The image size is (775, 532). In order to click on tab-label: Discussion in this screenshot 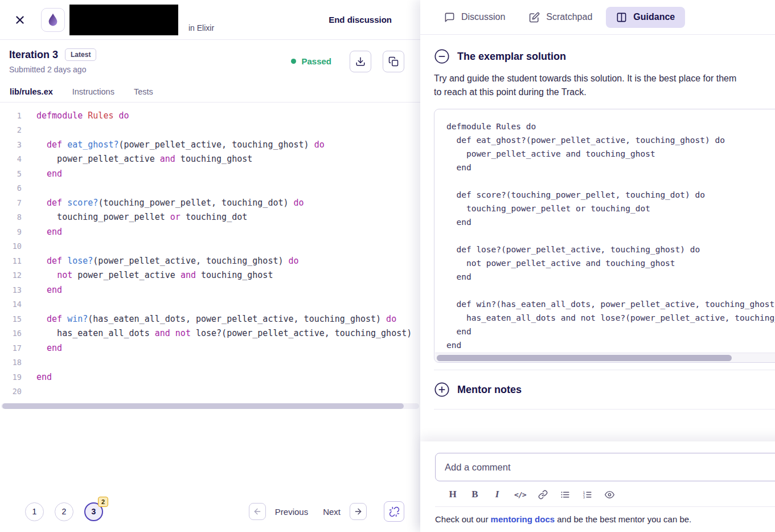, I will do `click(483, 17)`.